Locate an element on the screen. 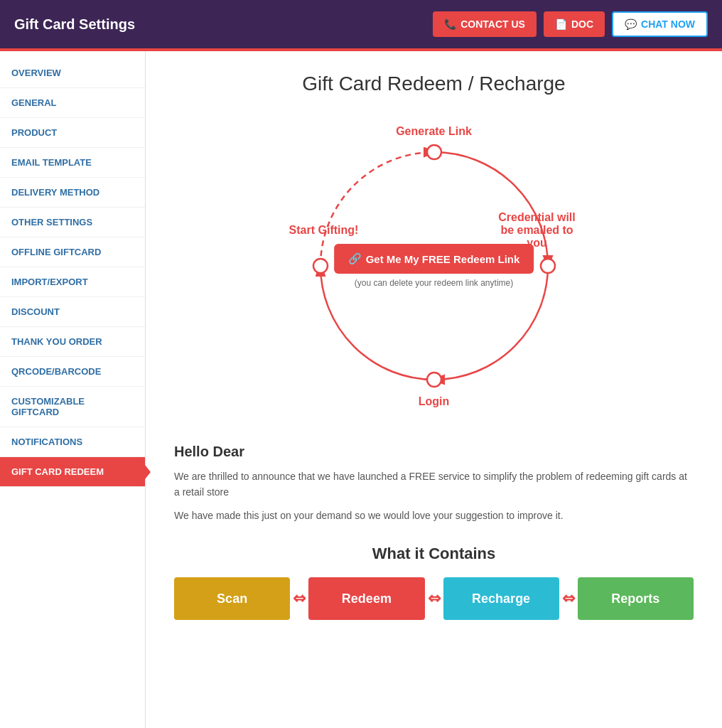 Image resolution: width=722 pixels, height=728 pixels. header-buttons: 📞 CONTACT US 📄 DOC 💬 CHAT NOW is located at coordinates (570, 24).